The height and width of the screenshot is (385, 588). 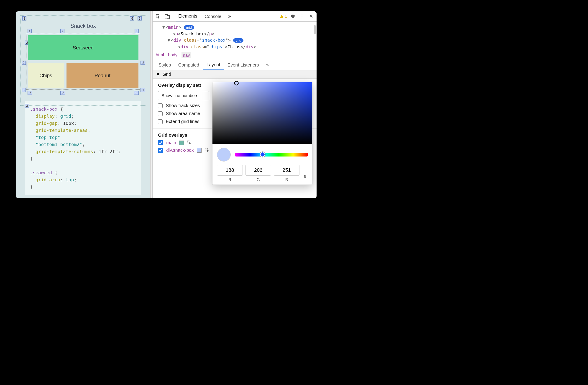 What do you see at coordinates (213, 16) in the screenshot?
I see `tab-console: Console` at bounding box center [213, 16].